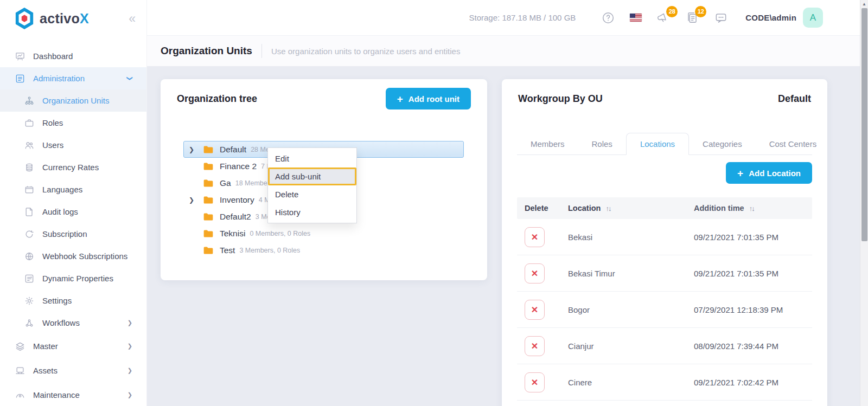 The height and width of the screenshot is (406, 868). What do you see at coordinates (73, 371) in the screenshot?
I see `sidebar-item-assets: Assets❯` at bounding box center [73, 371].